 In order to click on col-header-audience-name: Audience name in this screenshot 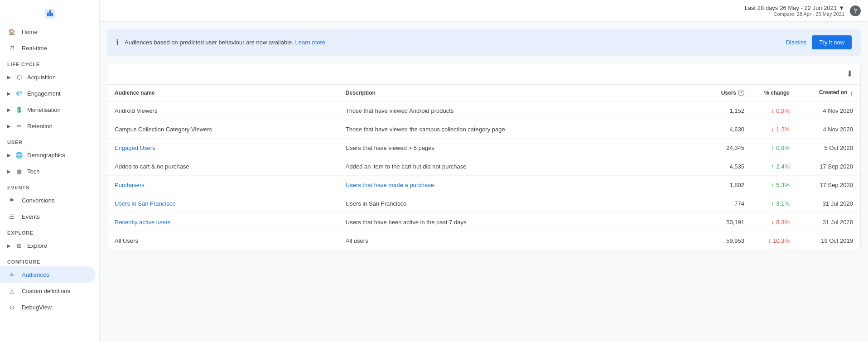, I will do `click(223, 93)`.